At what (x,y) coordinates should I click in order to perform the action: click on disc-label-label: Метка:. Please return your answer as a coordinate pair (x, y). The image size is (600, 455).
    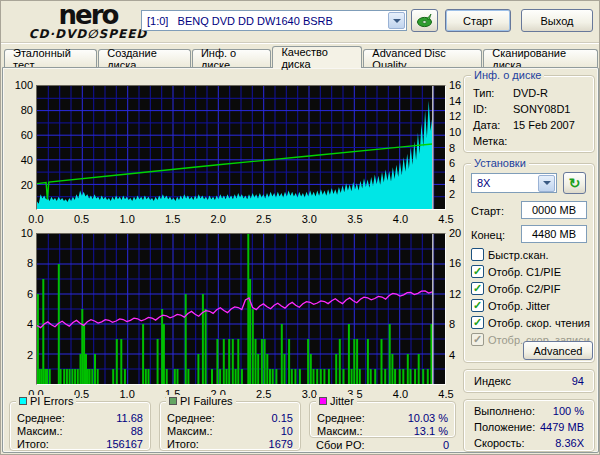
    Looking at the image, I should click on (490, 142).